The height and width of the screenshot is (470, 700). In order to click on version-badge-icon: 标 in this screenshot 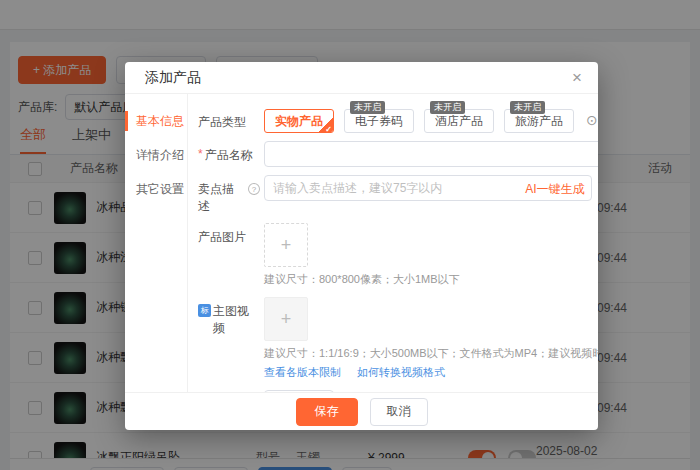, I will do `click(204, 310)`.